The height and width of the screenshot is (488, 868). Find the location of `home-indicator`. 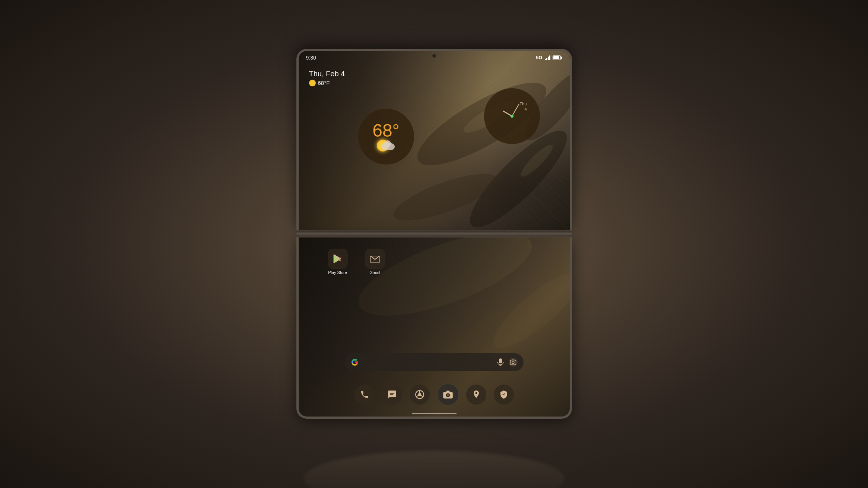

home-indicator is located at coordinates (434, 414).